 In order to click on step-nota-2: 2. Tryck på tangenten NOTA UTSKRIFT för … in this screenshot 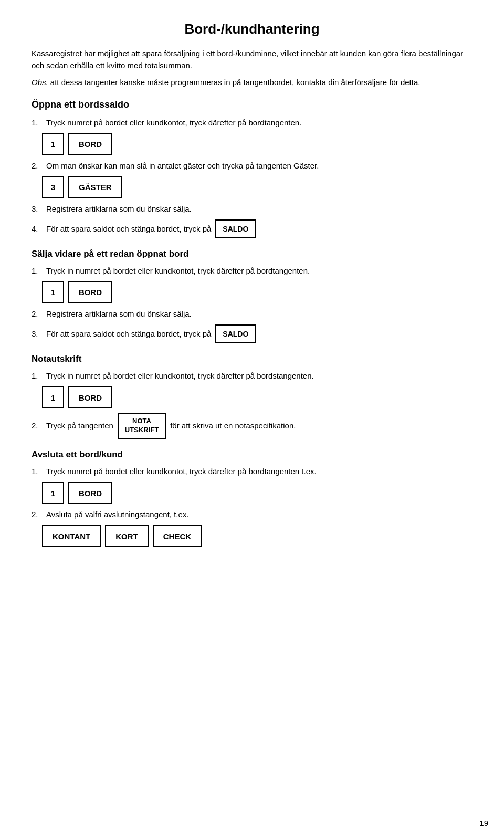, I will do `click(252, 426)`.